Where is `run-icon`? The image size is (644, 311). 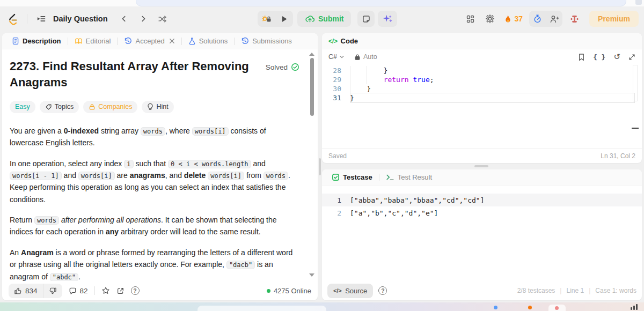
run-icon is located at coordinates (284, 19).